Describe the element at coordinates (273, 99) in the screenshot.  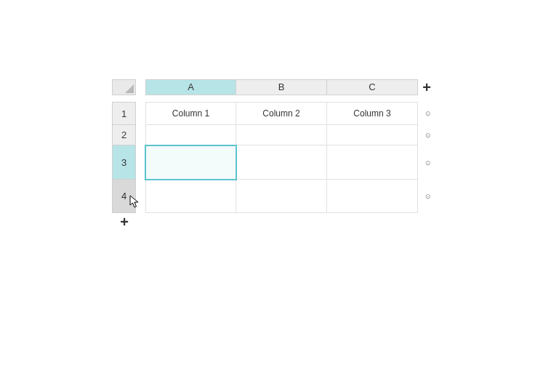
I see `header-body-gap` at that location.